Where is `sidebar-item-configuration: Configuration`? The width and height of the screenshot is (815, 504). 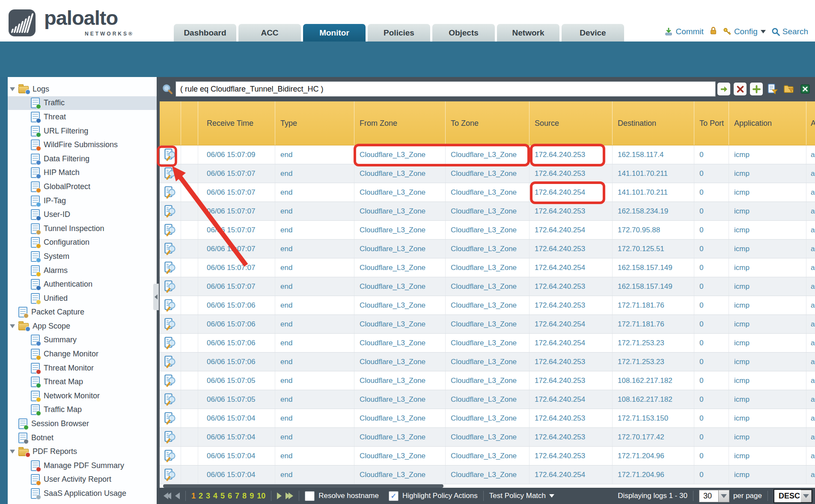 sidebar-item-configuration: Configuration is located at coordinates (82, 243).